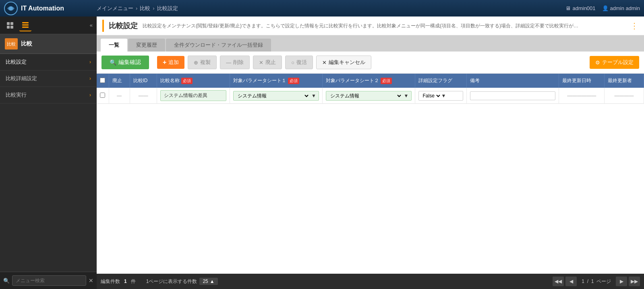 This screenshot has height=289, width=644. What do you see at coordinates (273, 96) in the screenshot?
I see `sheet1-select: システム情報` at bounding box center [273, 96].